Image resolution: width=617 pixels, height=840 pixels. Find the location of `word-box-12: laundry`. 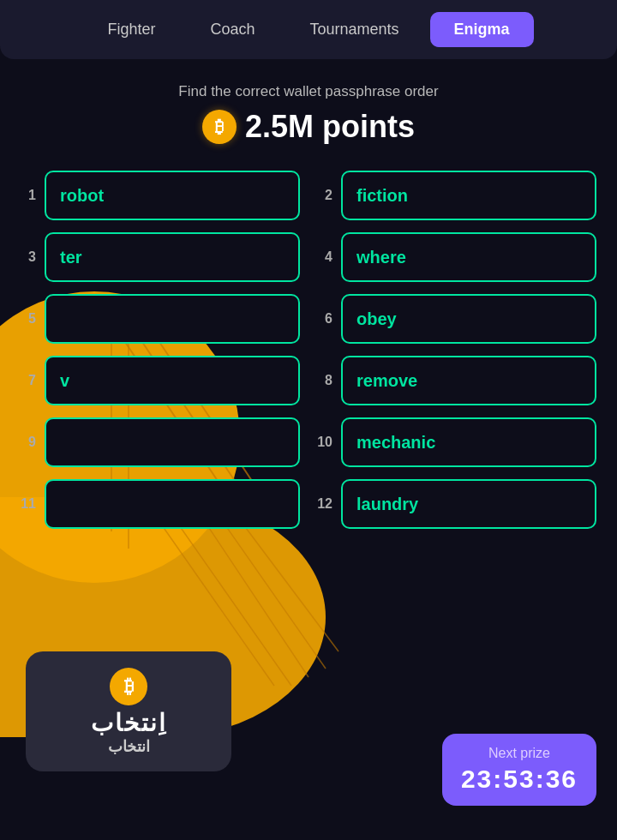

word-box-12: laundry is located at coordinates (469, 504).